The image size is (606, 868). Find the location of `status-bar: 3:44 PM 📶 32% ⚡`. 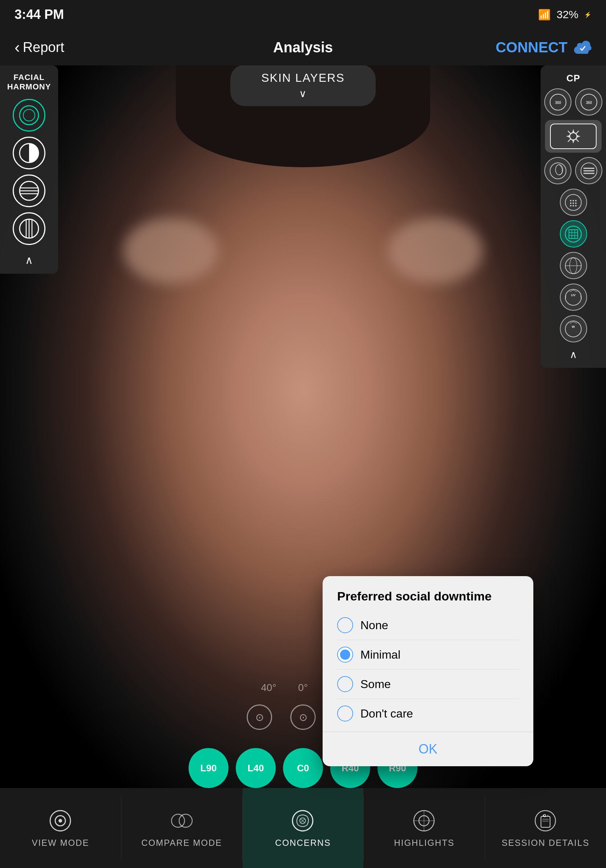

status-bar: 3:44 PM 📶 32% ⚡ is located at coordinates (303, 14).